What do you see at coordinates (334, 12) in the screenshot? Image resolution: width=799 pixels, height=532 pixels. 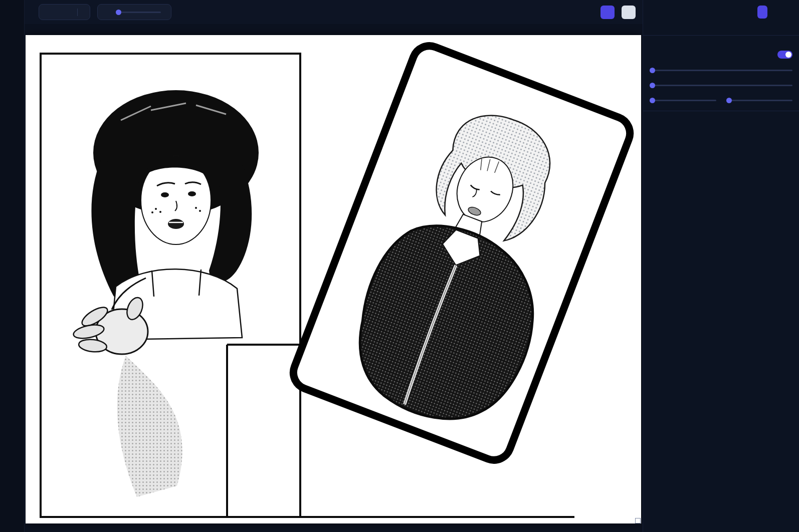 I see `top-toolbar` at bounding box center [334, 12].